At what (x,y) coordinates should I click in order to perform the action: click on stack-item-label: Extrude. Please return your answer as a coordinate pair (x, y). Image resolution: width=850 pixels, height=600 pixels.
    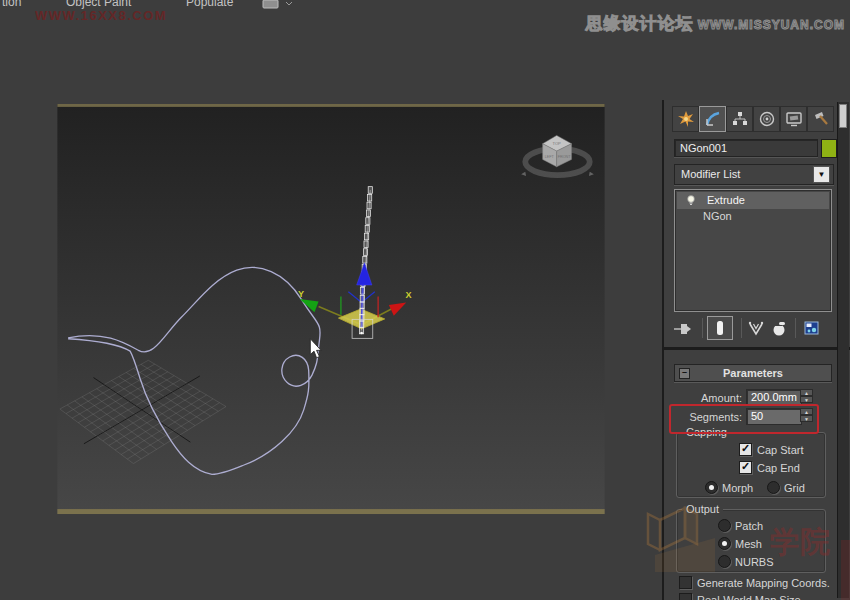
    Looking at the image, I should click on (726, 200).